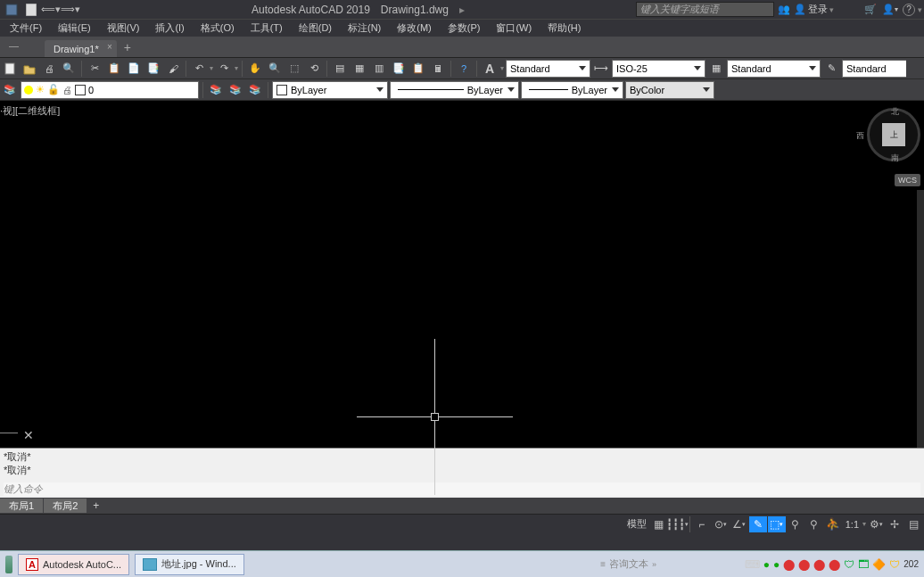 This screenshot has width=924, height=577. What do you see at coordinates (819, 565) in the screenshot?
I see `tray-qq3: ⬤` at bounding box center [819, 565].